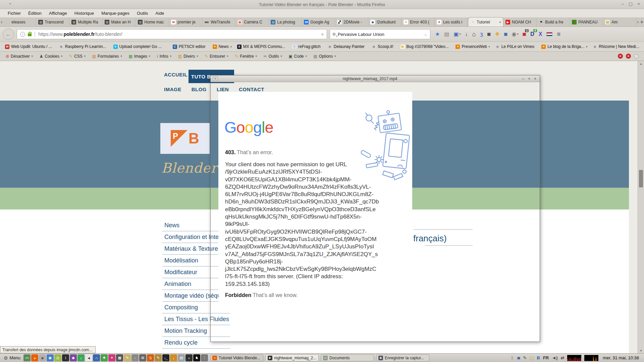 This screenshot has width=644, height=362. What do you see at coordinates (84, 47) in the screenshot?
I see `bookmark-item: ◉ Raspberry Pi Learnin...` at bounding box center [84, 47].